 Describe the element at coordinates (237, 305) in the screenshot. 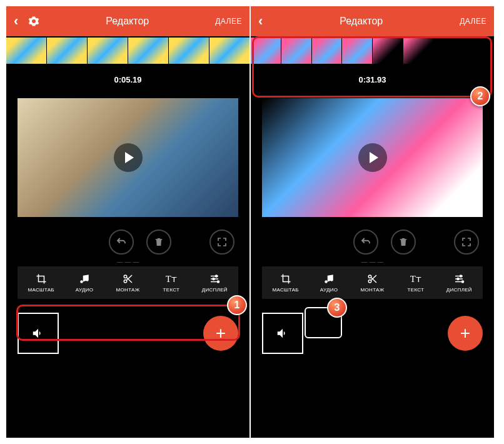

I see `annotation-badge: 1` at that location.